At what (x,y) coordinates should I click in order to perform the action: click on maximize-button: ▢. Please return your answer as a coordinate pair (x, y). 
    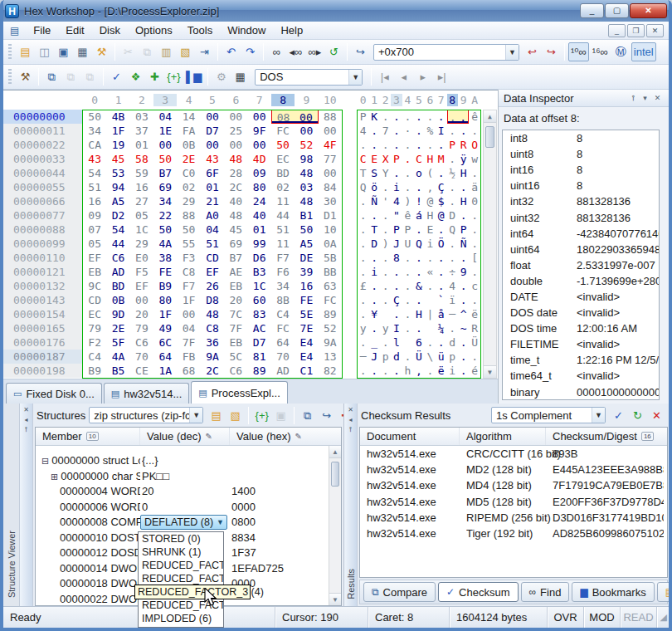
    Looking at the image, I should click on (617, 11).